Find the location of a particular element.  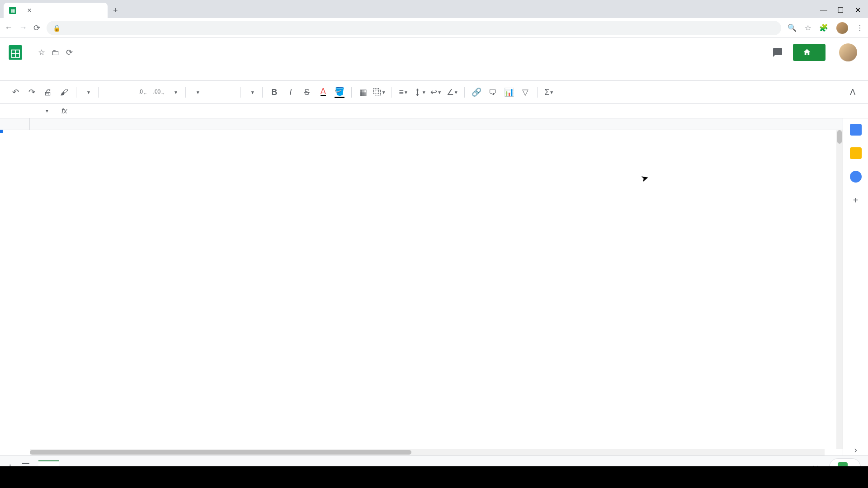

filter-button: ▽ is located at coordinates (525, 92).